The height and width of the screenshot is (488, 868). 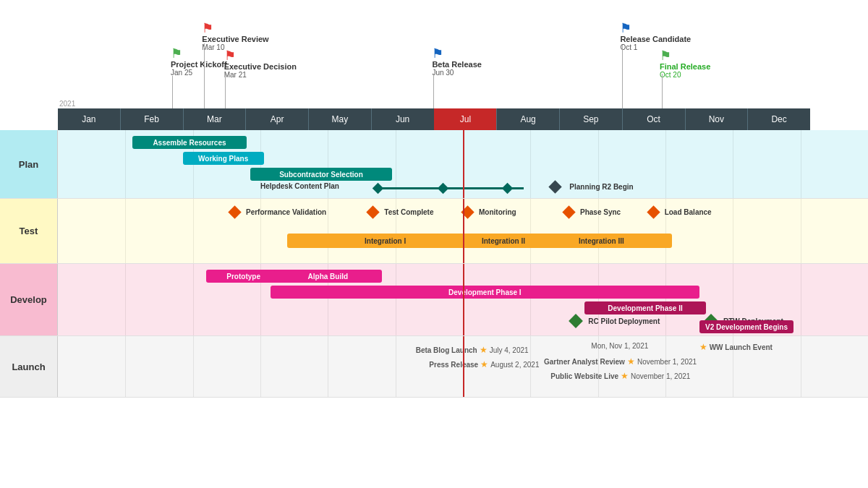 I want to click on month-may: May, so click(x=340, y=119).